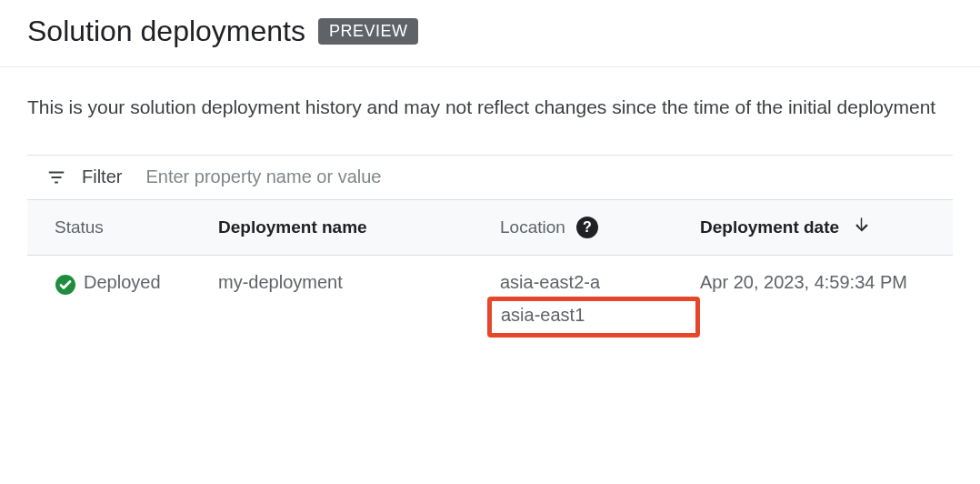 The height and width of the screenshot is (484, 980). I want to click on page-title: Solution deployments, so click(166, 31).